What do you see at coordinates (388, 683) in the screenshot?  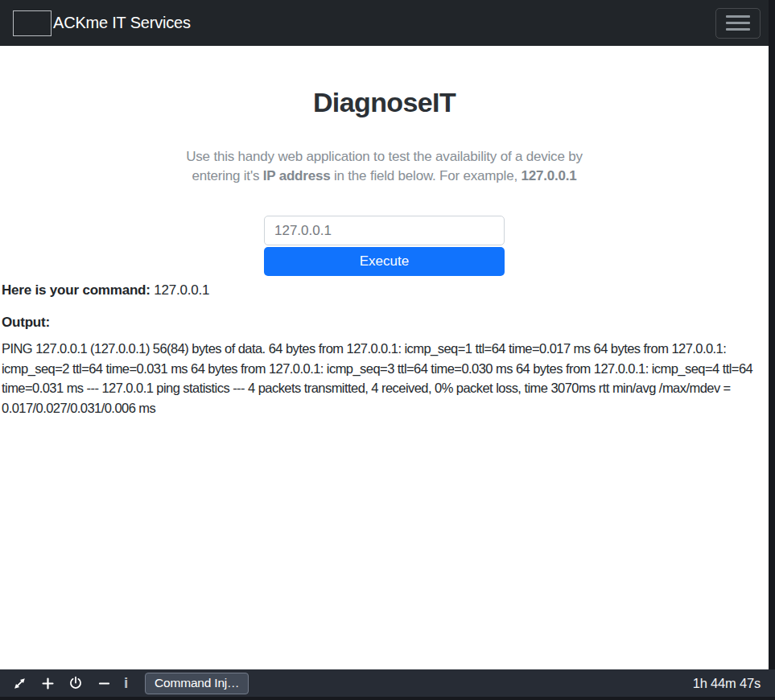 I see `bottom-taskbar: i Command Inj… 1h 44m 47s` at bounding box center [388, 683].